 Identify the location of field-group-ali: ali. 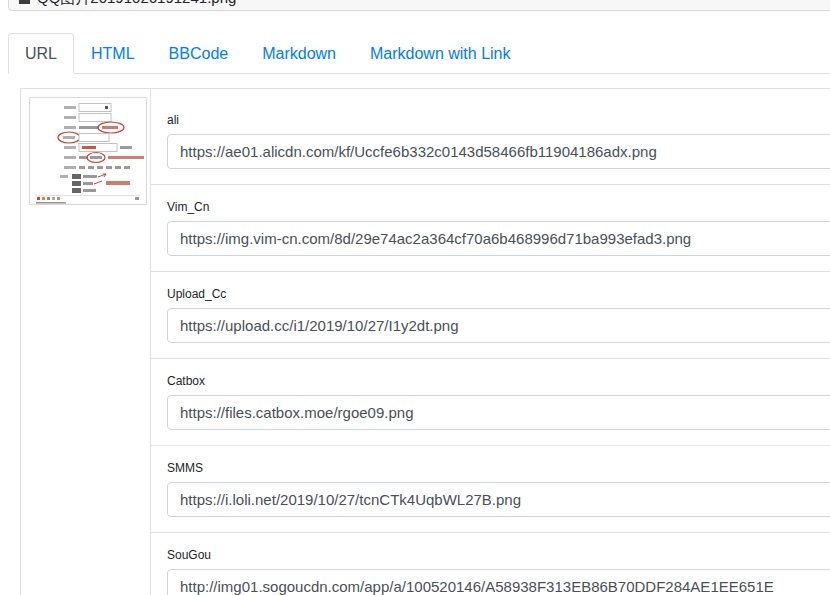
(490, 142).